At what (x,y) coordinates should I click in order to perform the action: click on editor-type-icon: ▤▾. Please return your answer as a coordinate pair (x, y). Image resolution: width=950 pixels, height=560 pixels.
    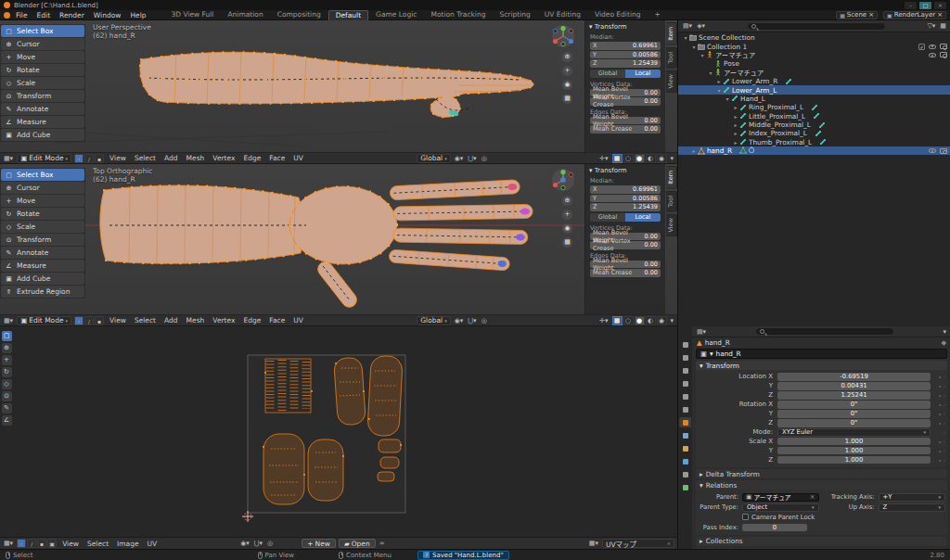
    Looking at the image, I should click on (701, 332).